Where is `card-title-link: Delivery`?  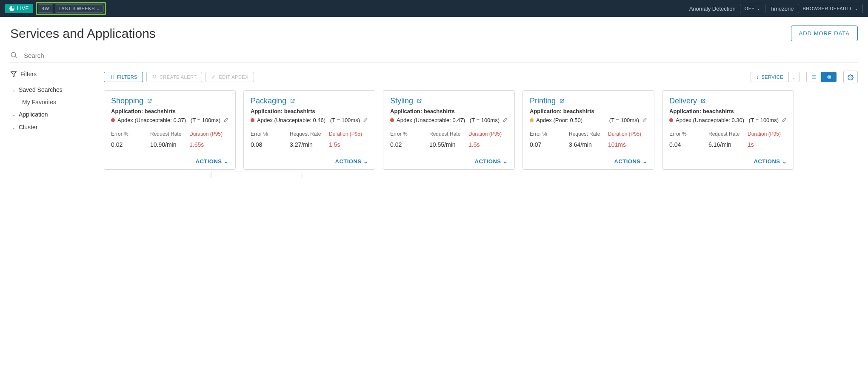
card-title-link: Delivery is located at coordinates (728, 101).